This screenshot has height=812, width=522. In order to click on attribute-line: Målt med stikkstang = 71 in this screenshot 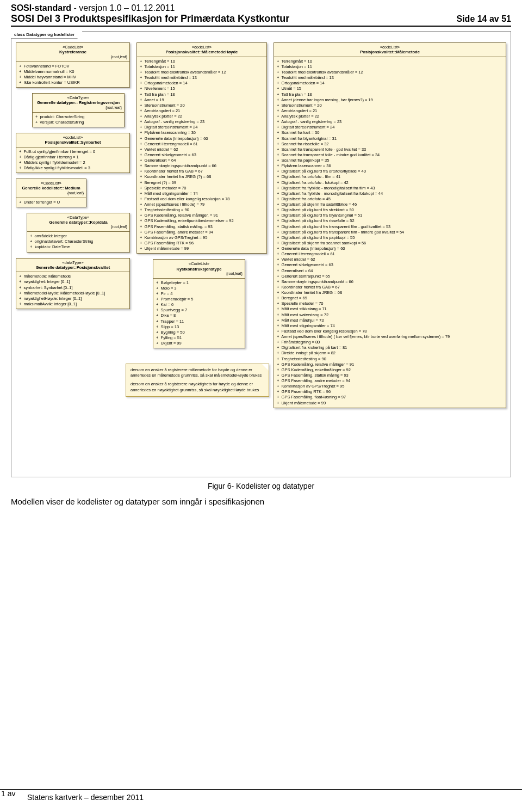, I will do `click(390, 309)`.